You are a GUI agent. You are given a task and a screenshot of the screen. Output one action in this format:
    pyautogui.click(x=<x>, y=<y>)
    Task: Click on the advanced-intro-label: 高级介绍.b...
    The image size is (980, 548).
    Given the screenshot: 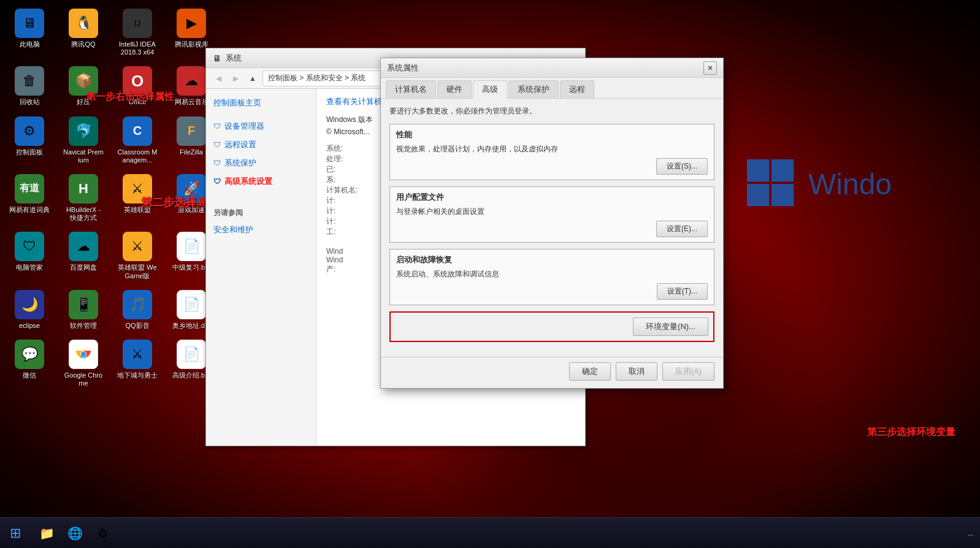 What is the action you would take?
    pyautogui.click(x=191, y=375)
    